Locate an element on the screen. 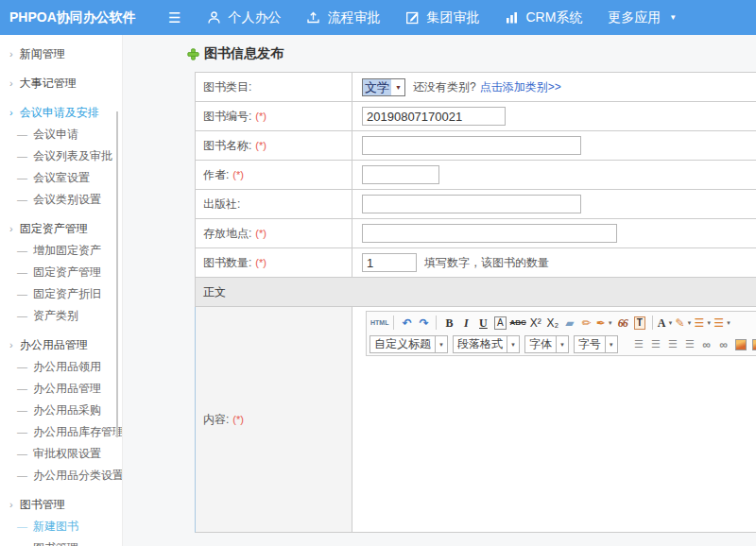 This screenshot has width=756, height=546. sidebar-item-group: ›会议申请及安排 is located at coordinates (60, 113).